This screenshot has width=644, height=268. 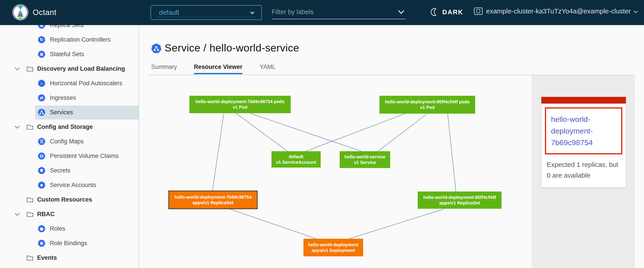 I want to click on tab-yaml: YAML, so click(x=268, y=68).